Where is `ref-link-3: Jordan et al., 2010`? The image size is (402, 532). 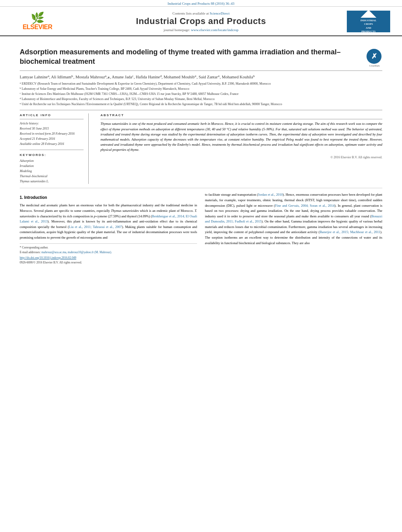
ref-link-3: Jordan et al., 2010 is located at coordinates (270, 195).